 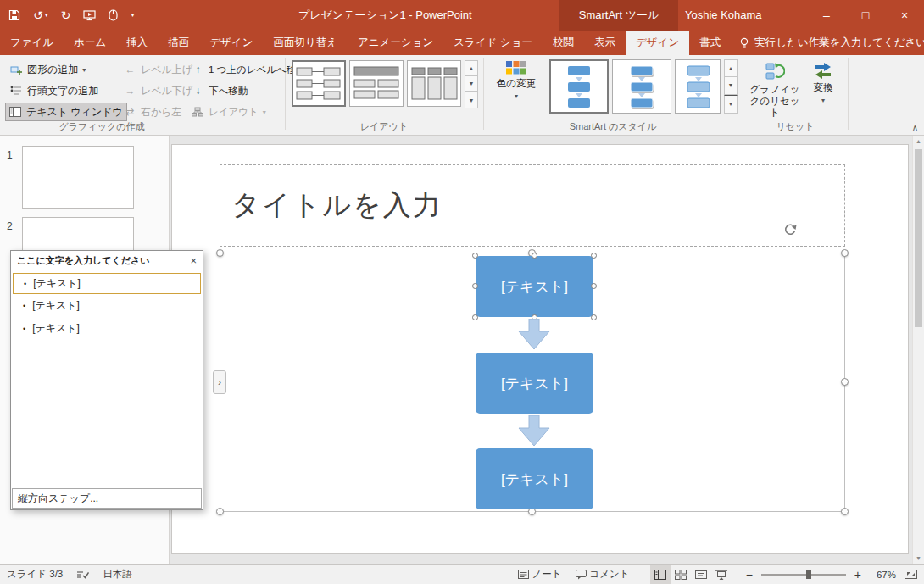 What do you see at coordinates (605, 42) in the screenshot?
I see `tab-view: 表示` at bounding box center [605, 42].